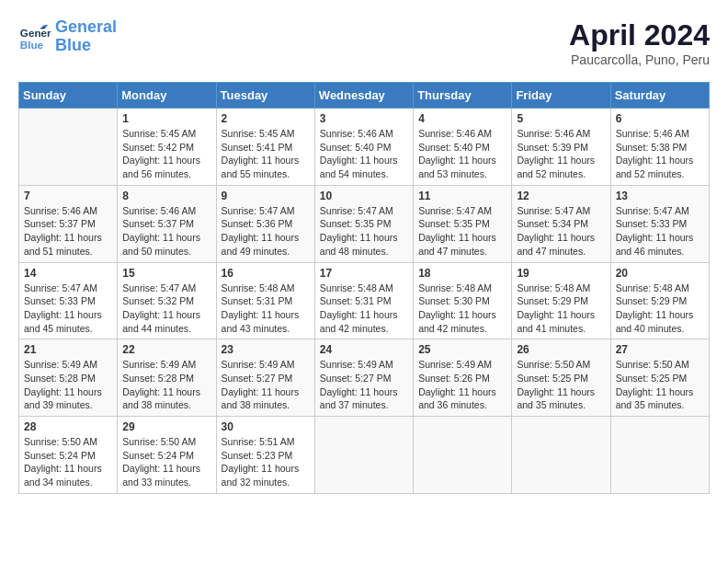 The image size is (728, 563). I want to click on logo-icon: General Blue, so click(35, 37).